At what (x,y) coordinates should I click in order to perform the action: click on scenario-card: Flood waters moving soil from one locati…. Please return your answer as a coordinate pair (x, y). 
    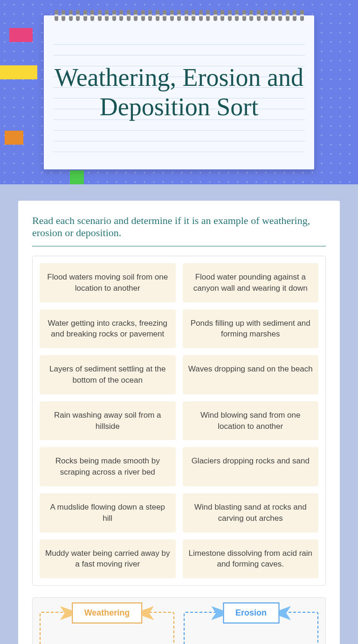
    Looking at the image, I should click on (108, 283).